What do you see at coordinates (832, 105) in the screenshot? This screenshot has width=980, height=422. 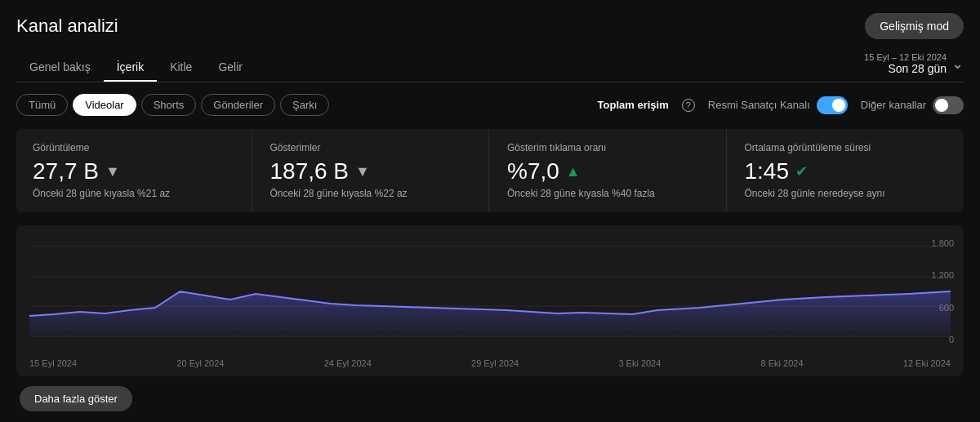 I see `resmi-sanatci-toggle` at bounding box center [832, 105].